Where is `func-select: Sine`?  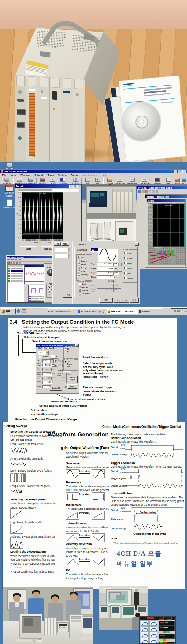 func-select: Sine is located at coordinates (48, 361).